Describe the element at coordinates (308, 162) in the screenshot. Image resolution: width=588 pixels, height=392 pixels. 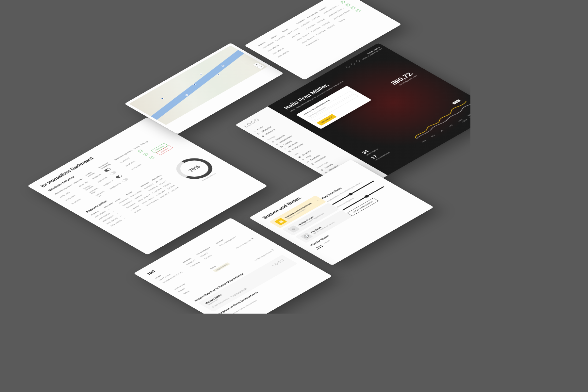
I see `chat-icon: ✉` at that location.